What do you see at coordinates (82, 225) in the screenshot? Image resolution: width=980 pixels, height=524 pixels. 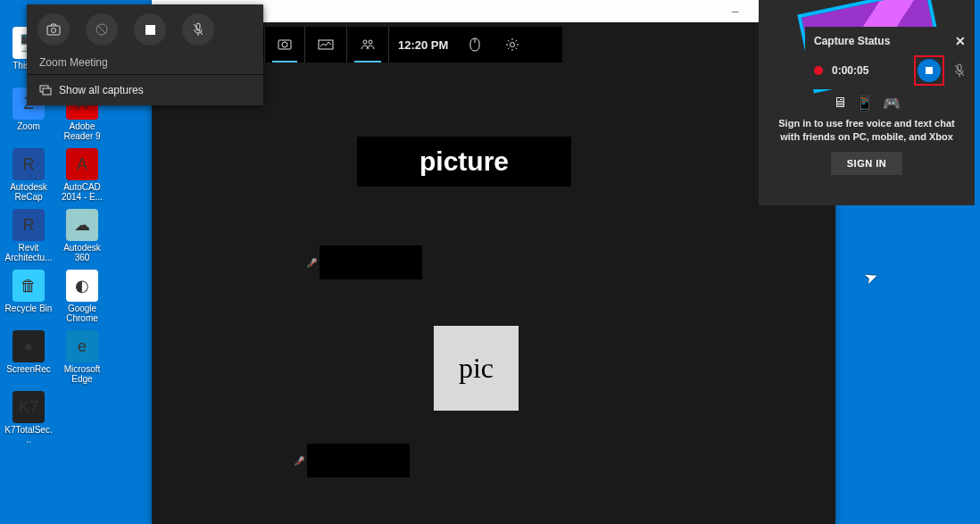 I see `app-icon: ☁` at bounding box center [82, 225].